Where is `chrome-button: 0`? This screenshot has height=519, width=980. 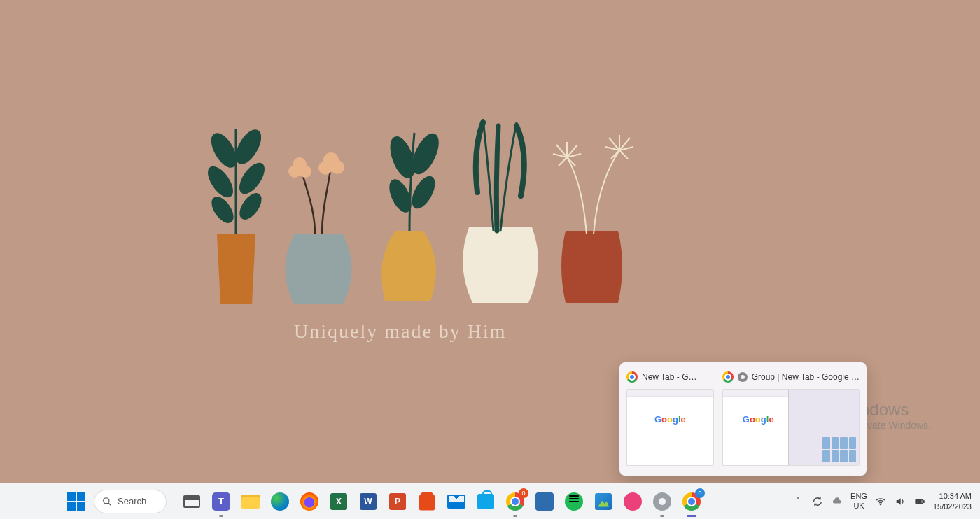
chrome-button: 0 is located at coordinates (515, 502).